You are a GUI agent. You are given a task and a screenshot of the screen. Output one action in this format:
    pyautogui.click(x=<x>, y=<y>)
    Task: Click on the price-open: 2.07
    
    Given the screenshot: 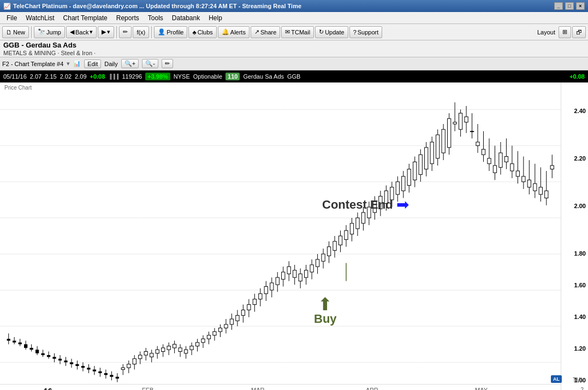 What is the action you would take?
    pyautogui.click(x=36, y=76)
    